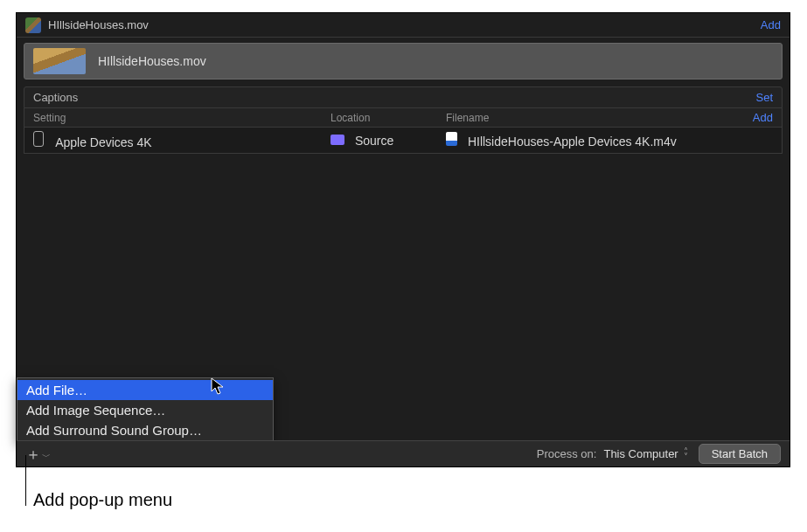 The image size is (807, 532). What do you see at coordinates (33, 25) in the screenshot?
I see `document-icon` at bounding box center [33, 25].